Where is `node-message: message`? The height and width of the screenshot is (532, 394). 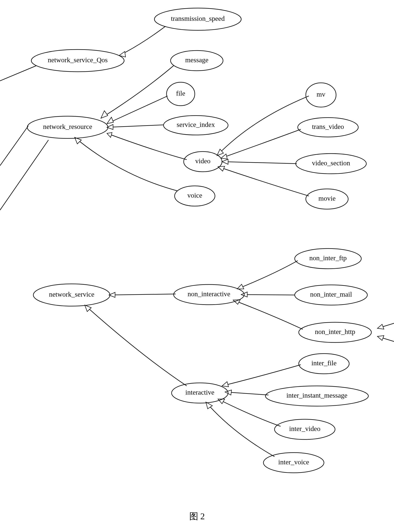 node-message: message is located at coordinates (197, 61).